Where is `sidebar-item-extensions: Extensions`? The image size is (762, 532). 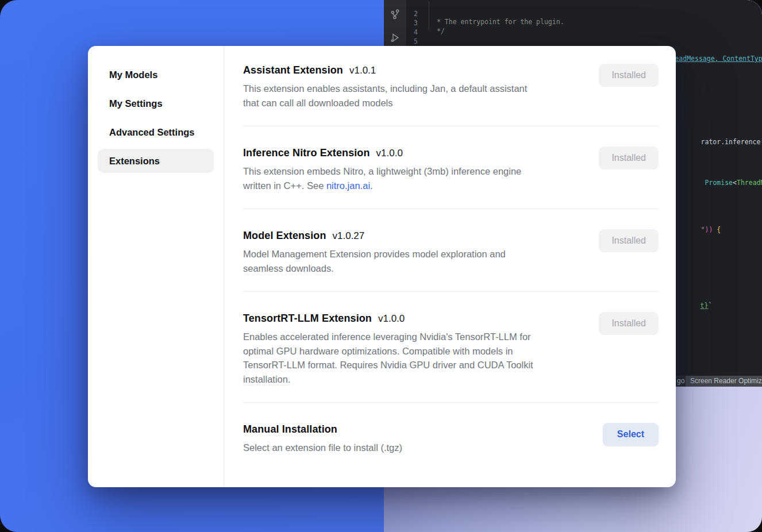 sidebar-item-extensions: Extensions is located at coordinates (156, 161).